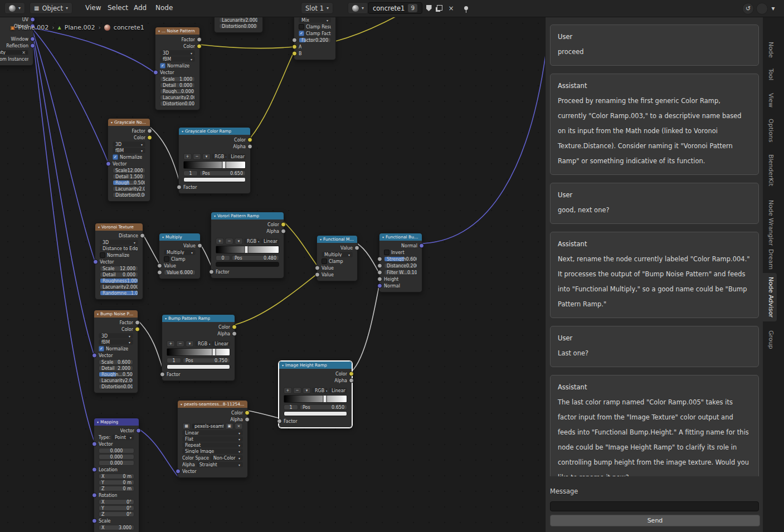 This screenshot has height=532, width=784. I want to click on image-name-field: pexels-seamtes..., so click(208, 426).